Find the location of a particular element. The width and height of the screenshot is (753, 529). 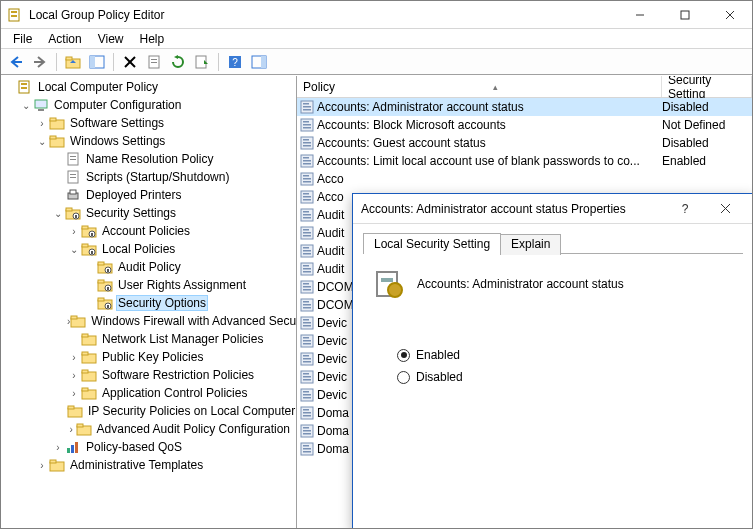

radio-disabled is located at coordinates (404, 378).